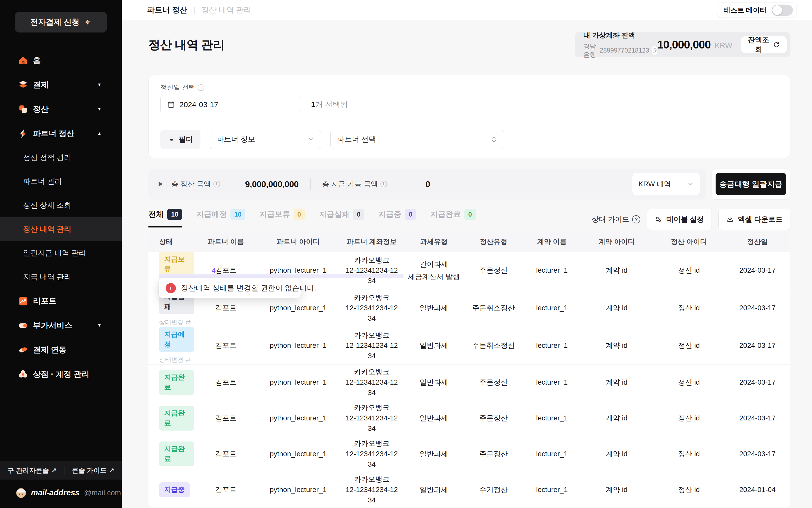  What do you see at coordinates (453, 218) in the screenshot?
I see `tab-done: 지급완료0` at bounding box center [453, 218].